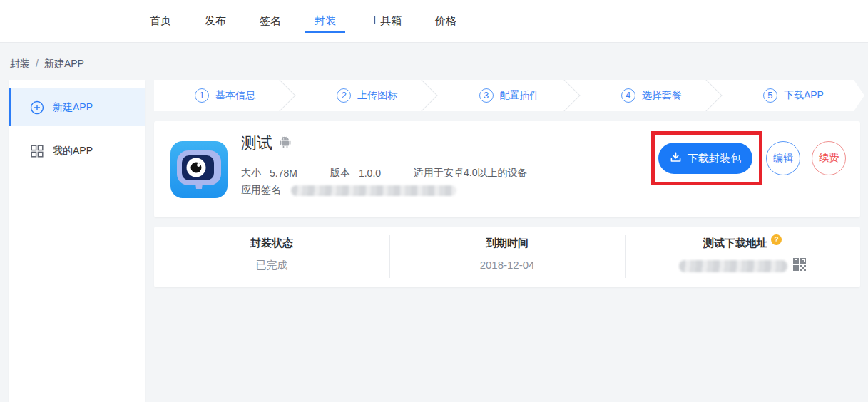 The image size is (868, 402). Describe the element at coordinates (285, 143) in the screenshot. I see `android-icon` at that location.